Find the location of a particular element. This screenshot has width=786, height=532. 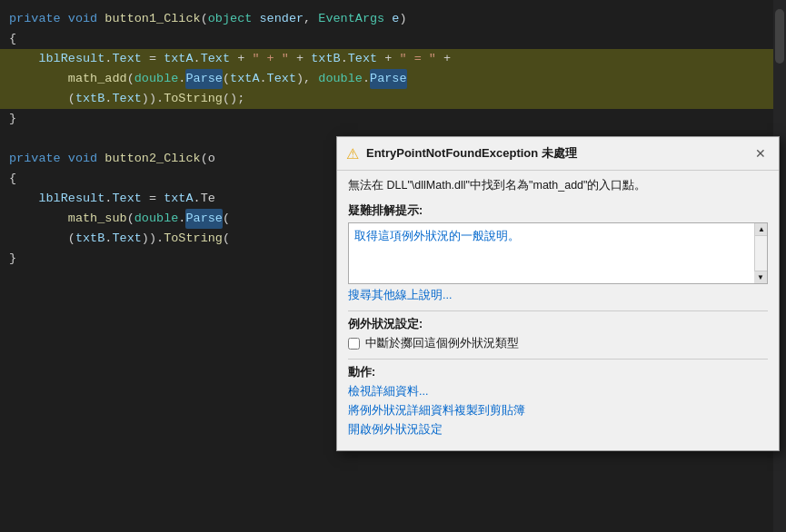

hint-box: 取得這項例外狀況的一般說明。 ▲ ▼ is located at coordinates (558, 253).